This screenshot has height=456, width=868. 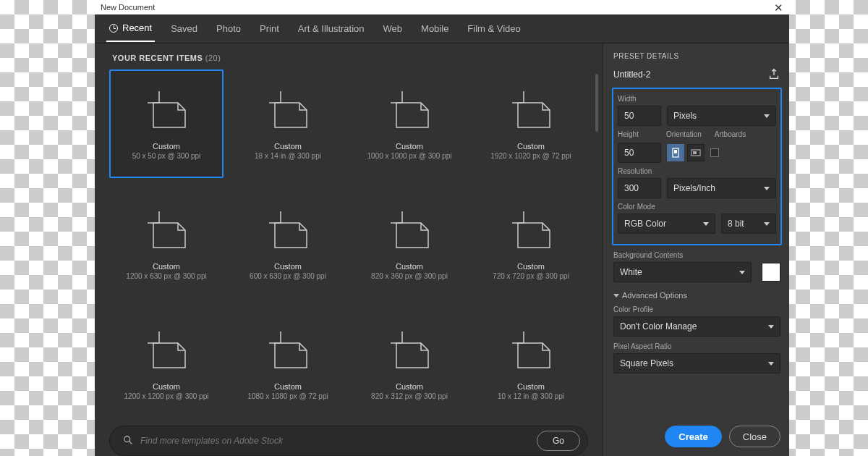 I want to click on par-label: Pixel Aspect Ratio, so click(x=697, y=346).